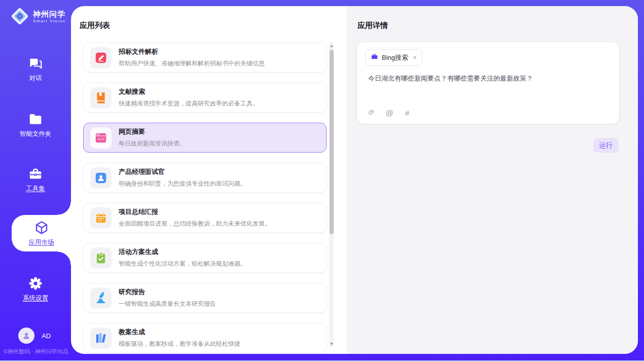  Describe the element at coordinates (35, 125) in the screenshot. I see `sidebar-item-folders: 智能文件夹` at that location.